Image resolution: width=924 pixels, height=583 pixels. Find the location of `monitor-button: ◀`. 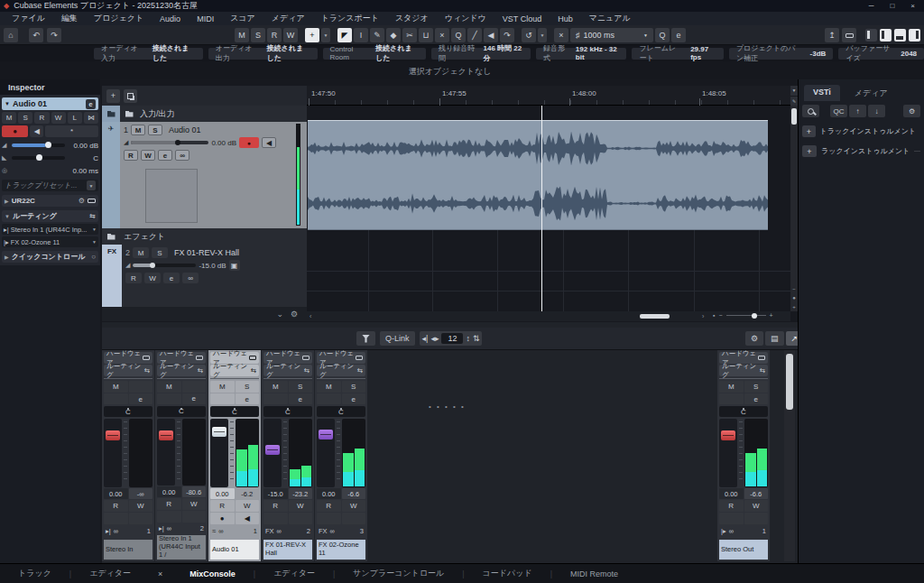

monitor-button: ◀ is located at coordinates (36, 132).